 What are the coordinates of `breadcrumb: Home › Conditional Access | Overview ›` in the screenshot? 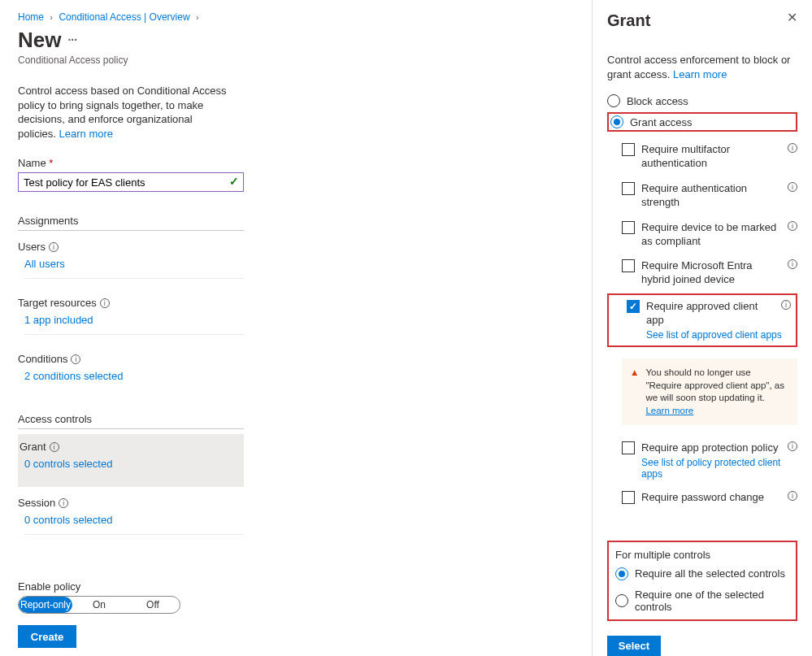 It's located at (296, 17).